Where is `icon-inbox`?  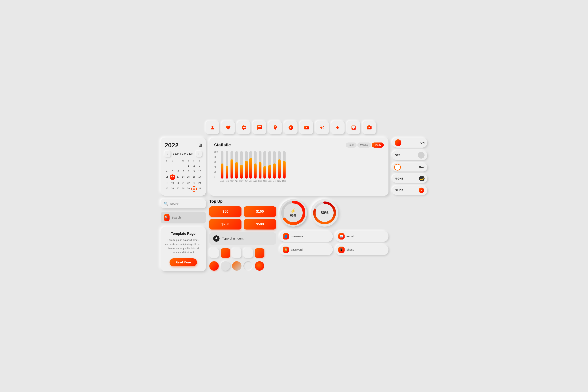
icon-inbox is located at coordinates (354, 128).